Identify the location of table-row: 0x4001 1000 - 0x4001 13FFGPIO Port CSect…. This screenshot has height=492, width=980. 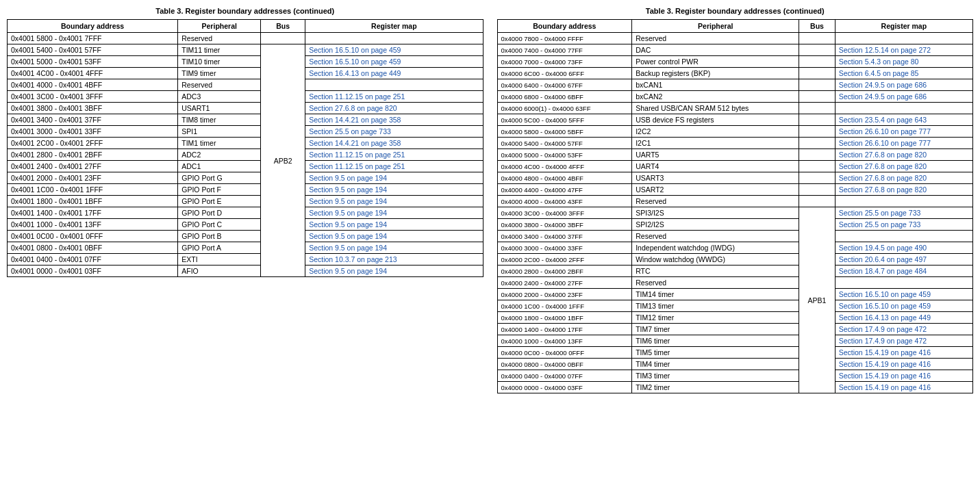
(245, 224).